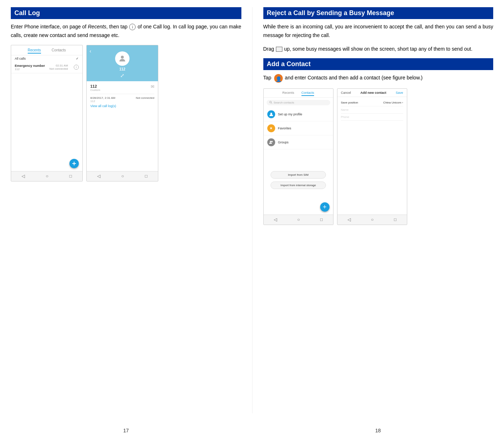 The image size is (504, 437). I want to click on addcontact-phone: Cancel Add new contact Save Save positio…, so click(372, 157).